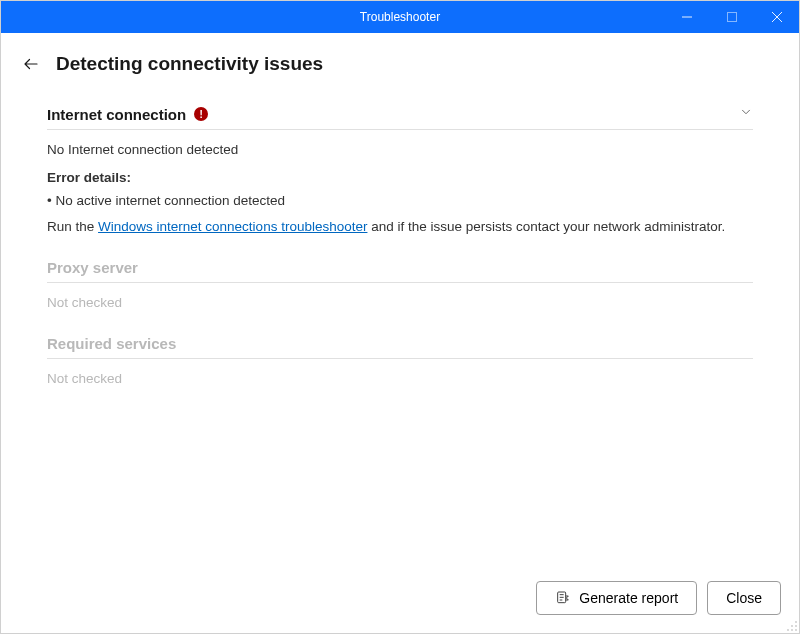  Describe the element at coordinates (400, 150) in the screenshot. I see `internet-status-text: No Internet connection detected` at that location.